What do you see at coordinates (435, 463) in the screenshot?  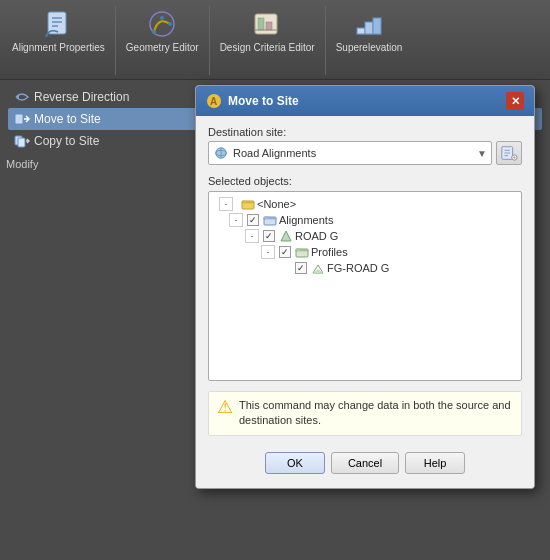 I see `help-button: Help` at bounding box center [435, 463].